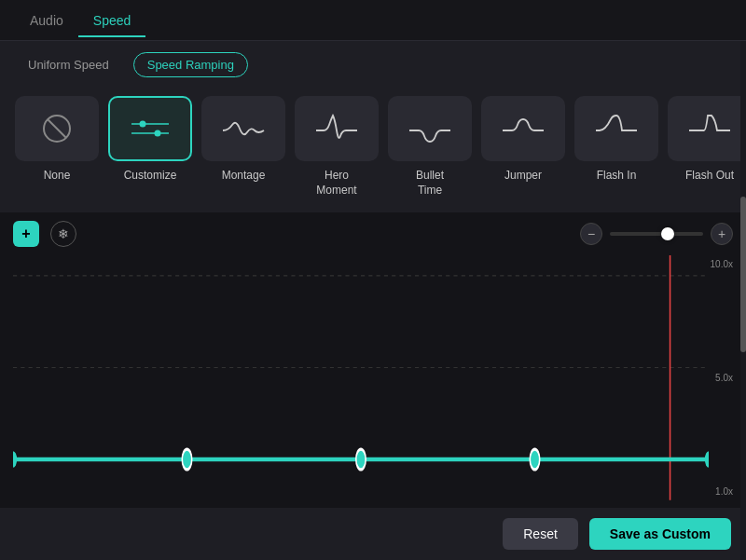 The width and height of the screenshot is (746, 560). What do you see at coordinates (707, 147) in the screenshot?
I see `preset-flash-out: Flash Out` at bounding box center [707, 147].